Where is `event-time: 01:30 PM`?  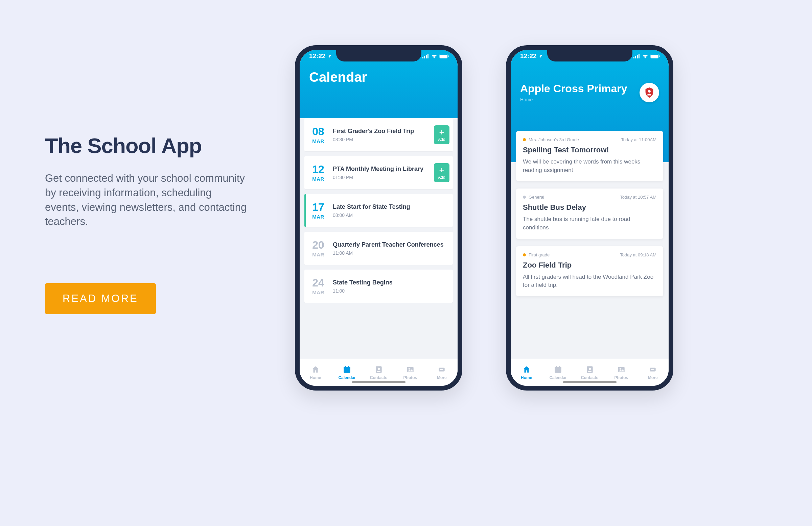
event-time: 01:30 PM is located at coordinates (382, 177).